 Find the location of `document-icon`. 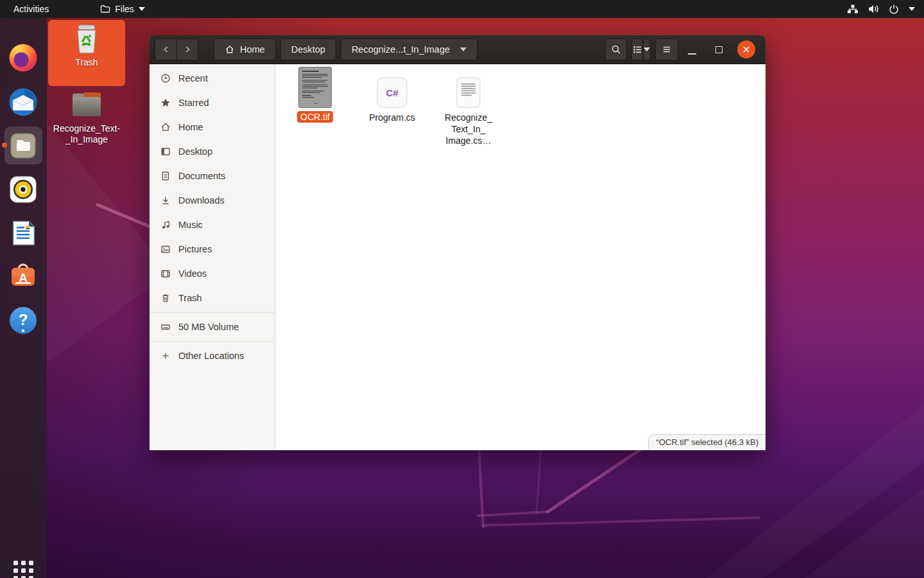

document-icon is located at coordinates (166, 176).